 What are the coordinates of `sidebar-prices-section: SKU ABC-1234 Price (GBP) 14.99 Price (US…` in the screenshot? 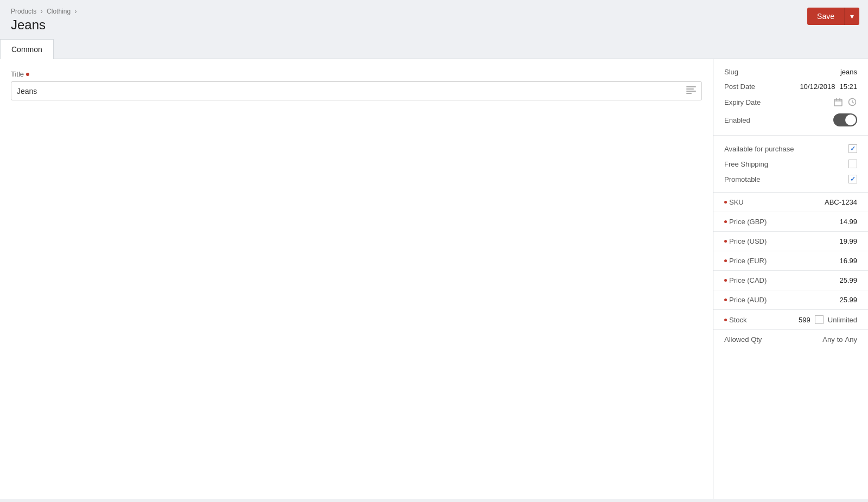 It's located at (791, 271).